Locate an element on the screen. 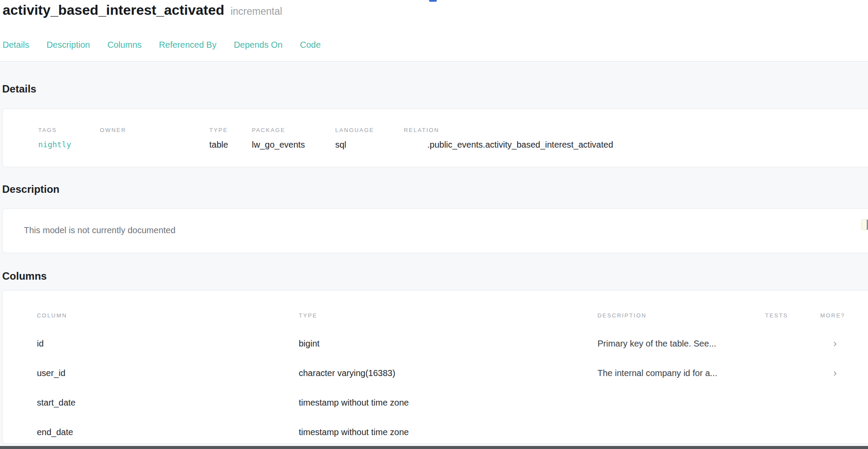  cell-column-name: start_date is located at coordinates (168, 403).